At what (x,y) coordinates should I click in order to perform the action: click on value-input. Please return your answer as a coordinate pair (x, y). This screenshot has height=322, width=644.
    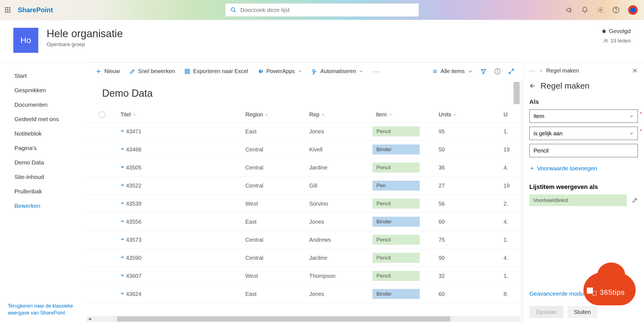
    Looking at the image, I should click on (583, 151).